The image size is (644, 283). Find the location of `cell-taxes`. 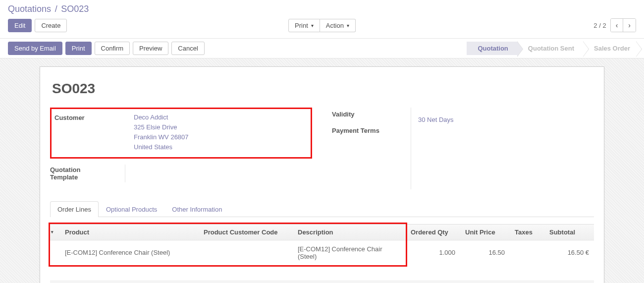

cell-taxes is located at coordinates (527, 253).